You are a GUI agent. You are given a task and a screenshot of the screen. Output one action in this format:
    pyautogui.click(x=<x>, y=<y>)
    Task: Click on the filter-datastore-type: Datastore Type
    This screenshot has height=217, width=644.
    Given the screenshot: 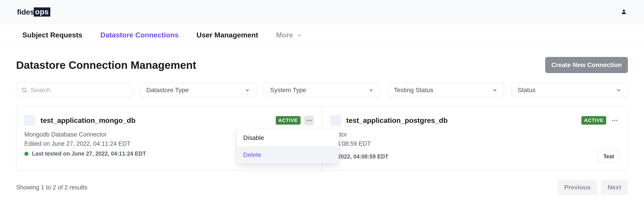 What is the action you would take?
    pyautogui.click(x=198, y=90)
    